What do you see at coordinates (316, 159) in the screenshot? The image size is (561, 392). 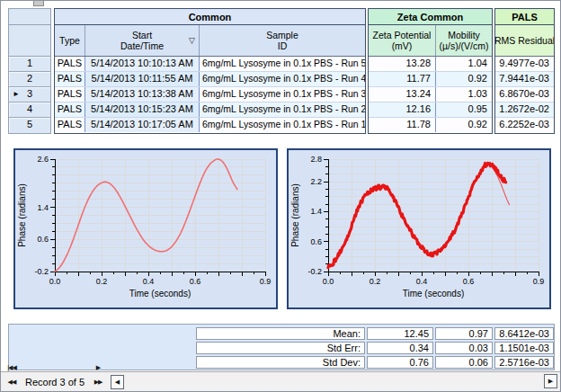 I see `svg-text: 2.8` at bounding box center [316, 159].